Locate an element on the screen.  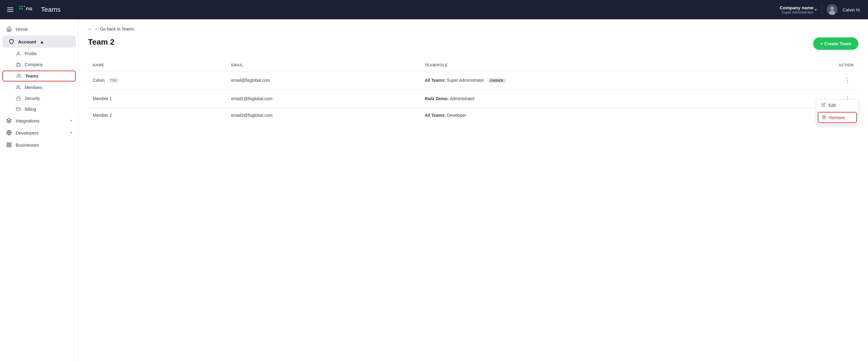
team-page-title: Team 2 is located at coordinates (101, 42).